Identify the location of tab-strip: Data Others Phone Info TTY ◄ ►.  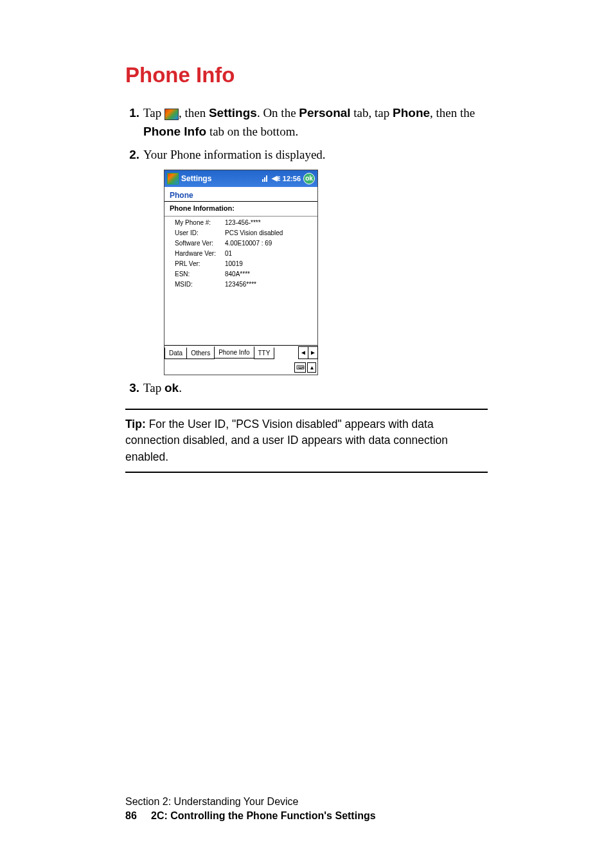
(241, 352).